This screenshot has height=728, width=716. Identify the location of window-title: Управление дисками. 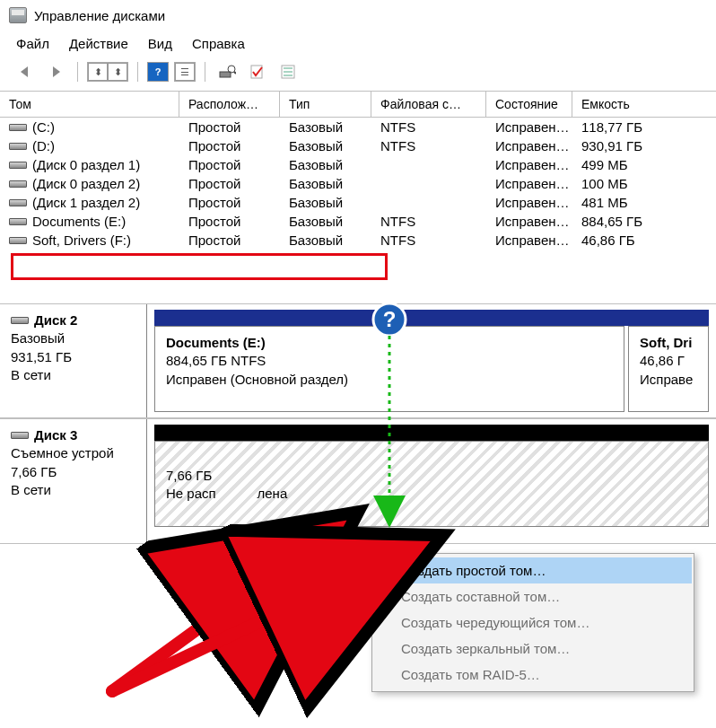
(100, 16).